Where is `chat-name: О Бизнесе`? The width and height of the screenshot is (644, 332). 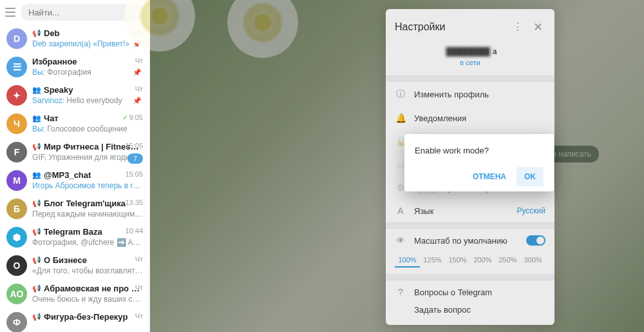
chat-name: О Бизнесе is located at coordinates (93, 260).